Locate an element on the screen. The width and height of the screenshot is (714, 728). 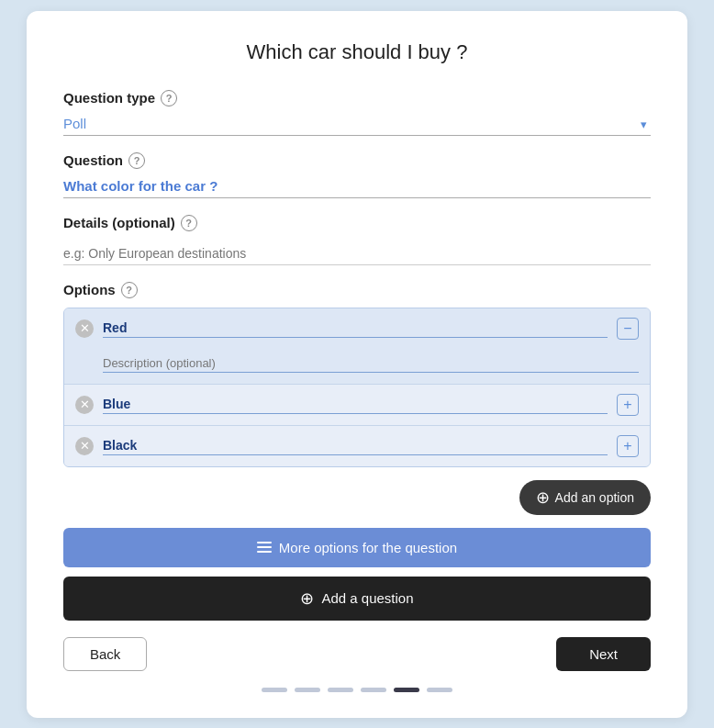
question-type-help-icon: ? is located at coordinates (169, 98).